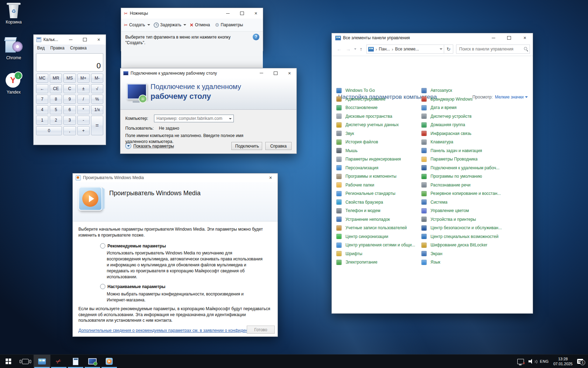  I want to click on calc-button-mc: MC, so click(42, 78).